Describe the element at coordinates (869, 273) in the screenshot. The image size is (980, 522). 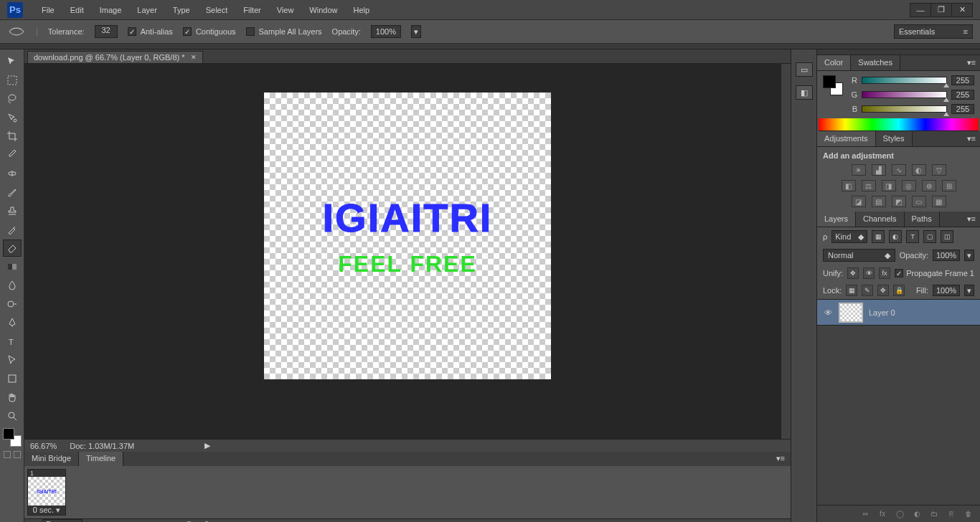
I see `unify-visibility-icon: 👁` at that location.